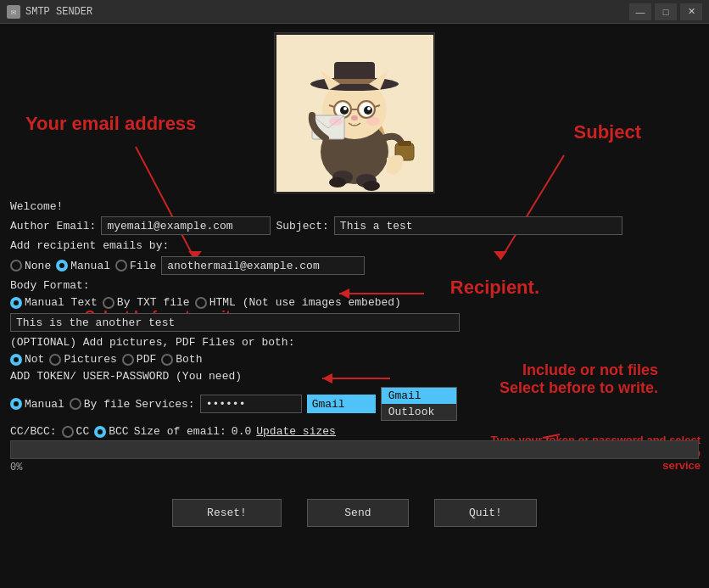 This screenshot has height=588, width=709. What do you see at coordinates (31, 266) in the screenshot?
I see `recipient-none-option: None` at bounding box center [31, 266].